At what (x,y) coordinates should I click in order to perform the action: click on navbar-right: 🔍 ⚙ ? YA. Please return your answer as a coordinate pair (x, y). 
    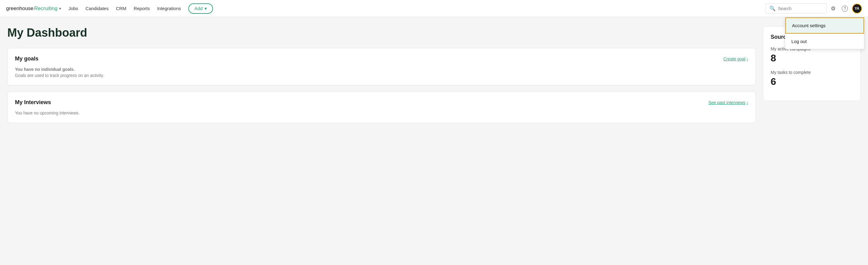
    Looking at the image, I should click on (814, 9).